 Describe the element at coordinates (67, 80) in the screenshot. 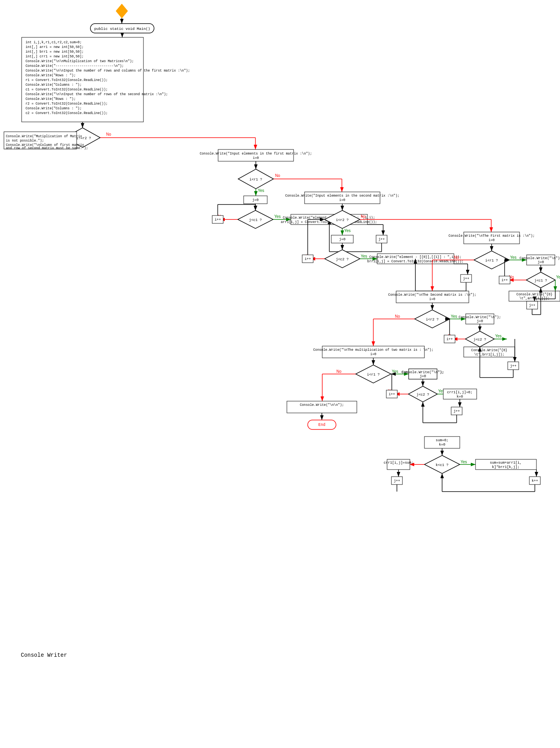

I see `svg-text:r1 = Convert.ToInt32(Console.R: r1 = Convert.ToInt32(Console.ReadLine())…` at that location.